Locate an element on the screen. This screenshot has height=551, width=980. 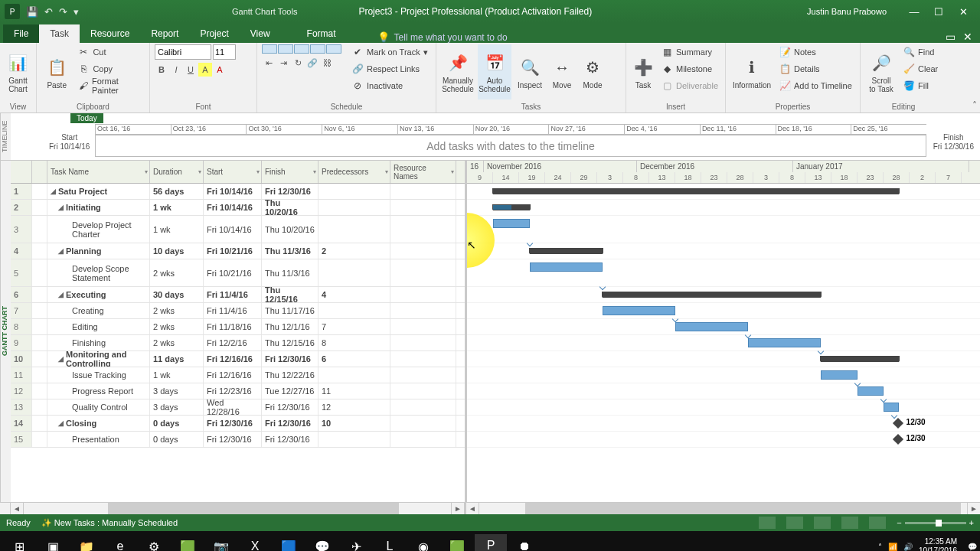
notes-button: 📝Notes is located at coordinates (815, 52).